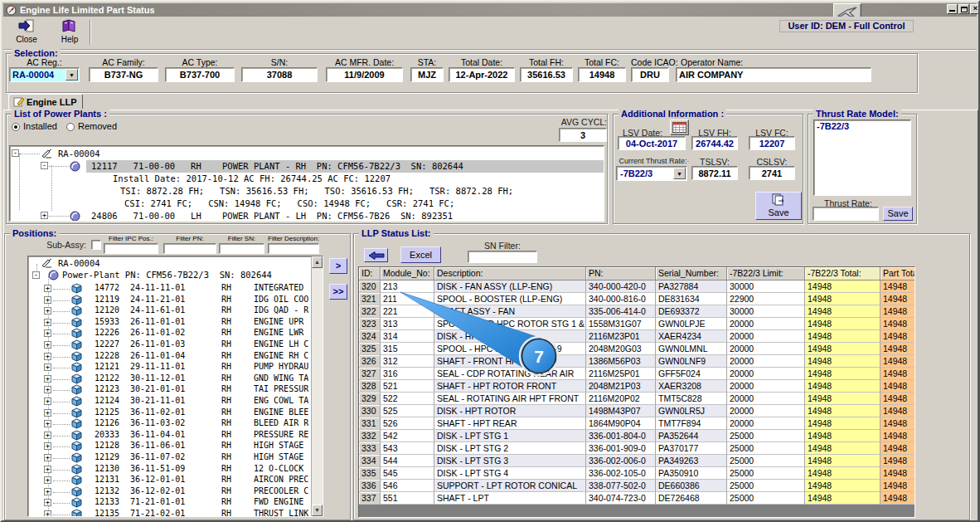 The image size is (980, 522). What do you see at coordinates (317, 262) in the screenshot?
I see `scroll-up-button: ▲` at bounding box center [317, 262].